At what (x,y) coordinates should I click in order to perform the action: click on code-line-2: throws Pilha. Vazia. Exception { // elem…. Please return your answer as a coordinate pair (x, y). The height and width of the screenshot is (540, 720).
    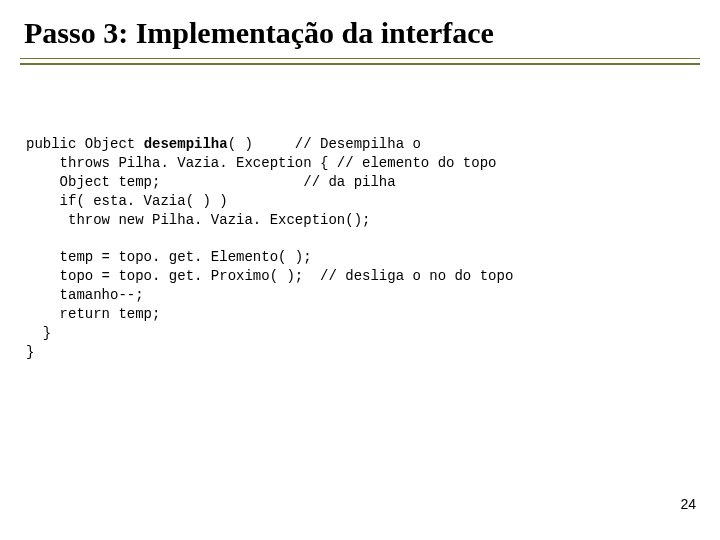
    Looking at the image, I should click on (261, 163).